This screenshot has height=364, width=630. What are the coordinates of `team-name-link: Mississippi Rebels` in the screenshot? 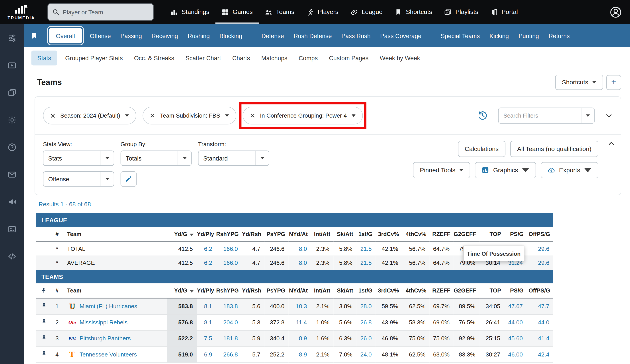 It's located at (104, 323).